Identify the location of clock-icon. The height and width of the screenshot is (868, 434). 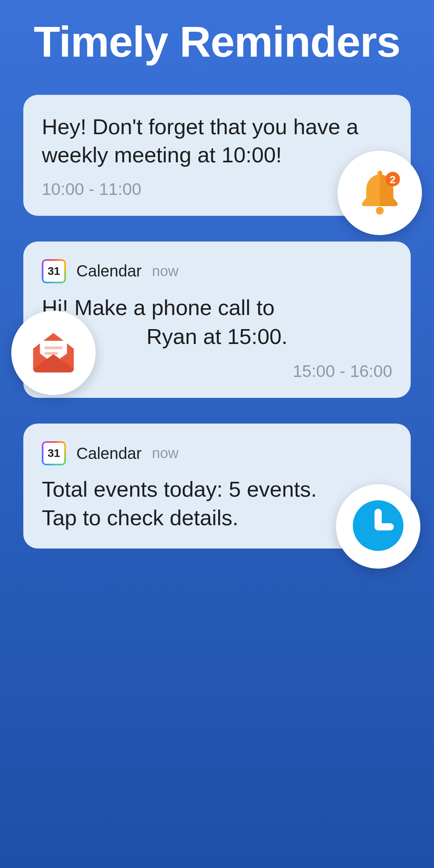
(378, 526).